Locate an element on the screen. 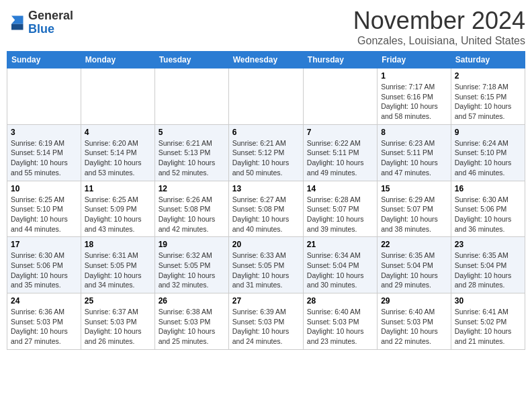  day-number: 17 is located at coordinates (44, 244).